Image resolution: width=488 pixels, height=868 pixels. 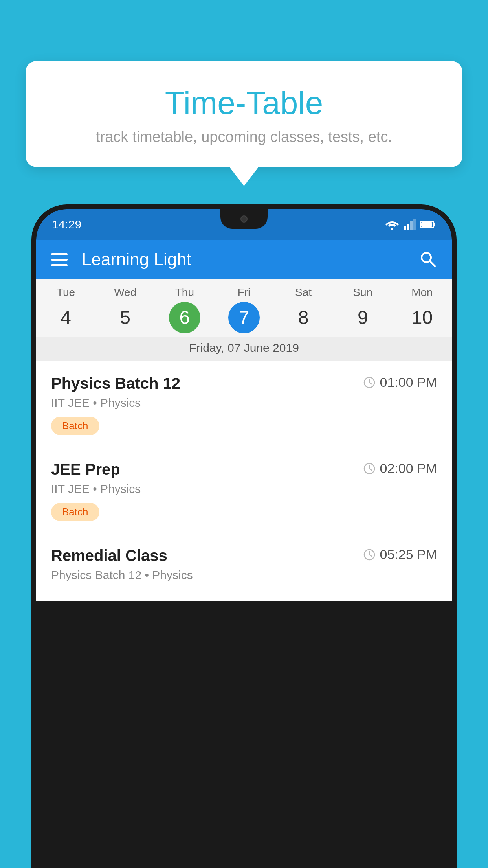 What do you see at coordinates (250, 259) in the screenshot?
I see `app-title: Learning Light` at bounding box center [250, 259].